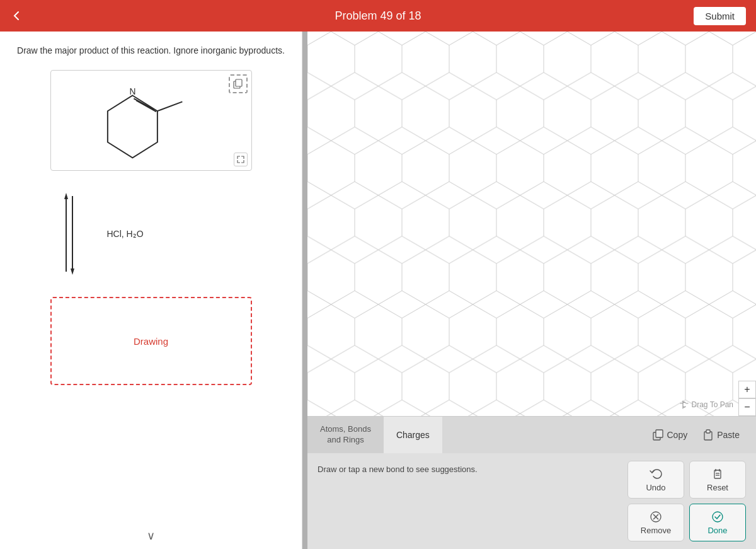 This screenshot has height=549, width=756. I want to click on arrow-area: HCl, H₂O, so click(151, 234).